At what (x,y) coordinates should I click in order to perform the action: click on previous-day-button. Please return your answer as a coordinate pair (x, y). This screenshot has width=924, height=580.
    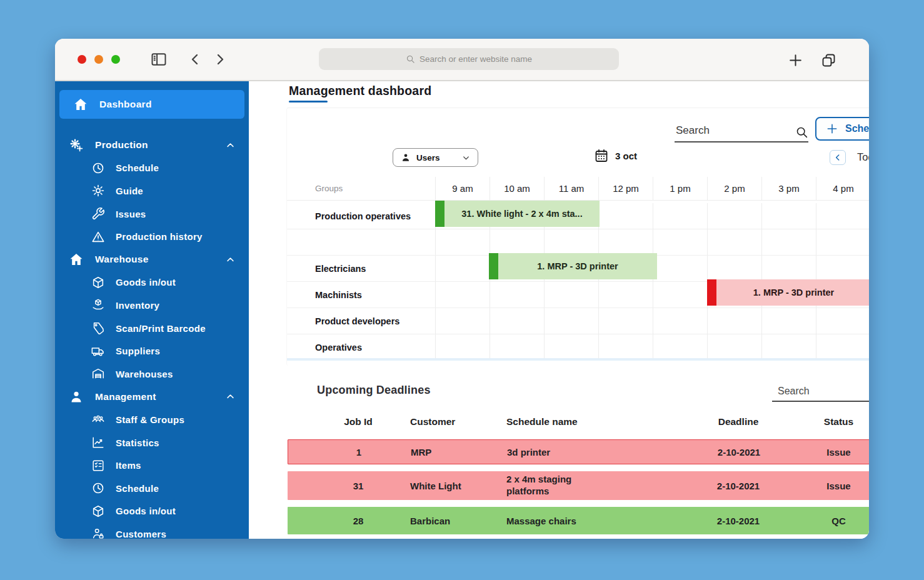
    Looking at the image, I should click on (838, 158).